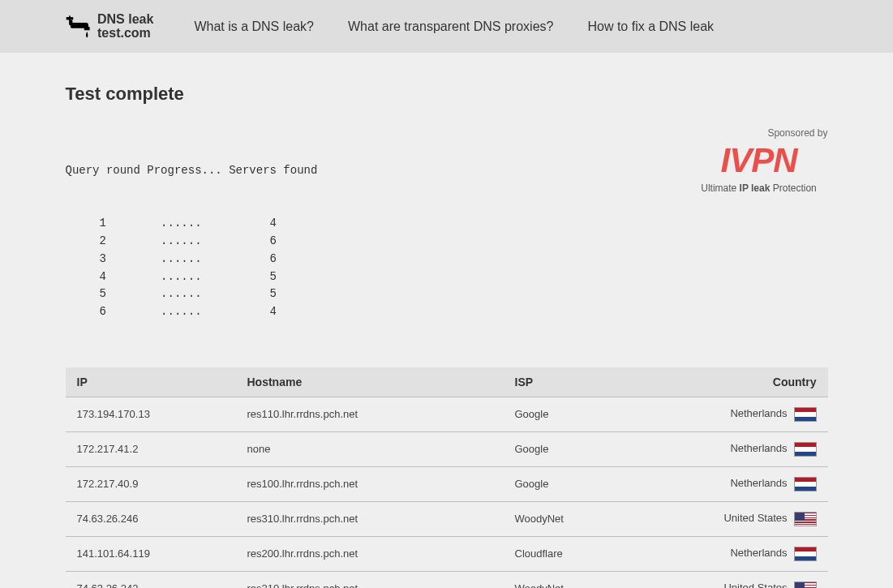 The height and width of the screenshot is (588, 893). I want to click on cell-isp: Cloudflare, so click(593, 553).